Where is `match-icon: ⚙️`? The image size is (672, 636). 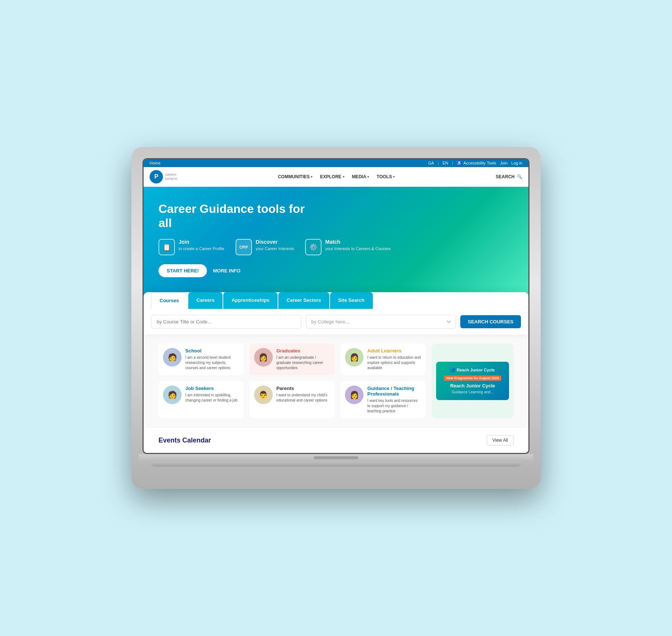
match-icon: ⚙️ is located at coordinates (313, 247).